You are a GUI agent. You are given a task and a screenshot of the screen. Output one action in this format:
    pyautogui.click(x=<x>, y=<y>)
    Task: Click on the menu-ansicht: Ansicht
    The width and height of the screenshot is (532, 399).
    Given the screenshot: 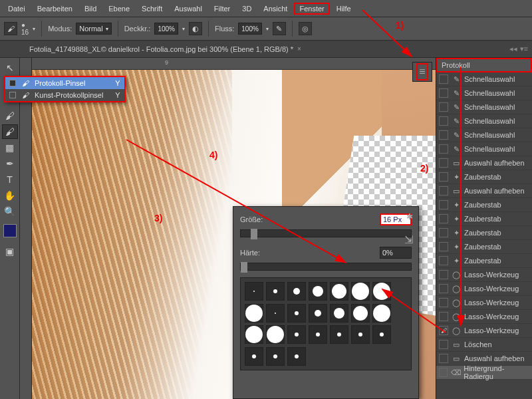 What is the action you would take?
    pyautogui.click(x=275, y=9)
    